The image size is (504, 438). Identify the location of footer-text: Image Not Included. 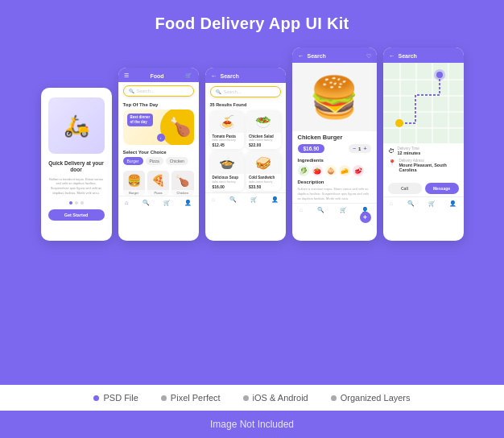
(252, 424).